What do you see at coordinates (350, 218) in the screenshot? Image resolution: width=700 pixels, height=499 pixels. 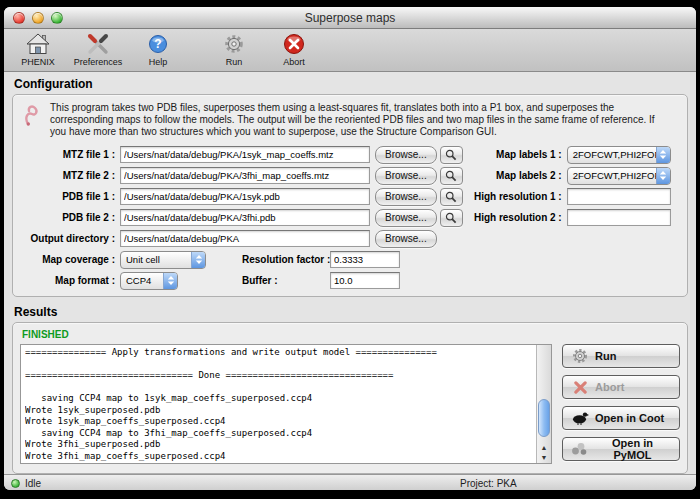 I see `pdb-file-2-row: PDB file 2 : Browse... High resolution 2…` at bounding box center [350, 218].